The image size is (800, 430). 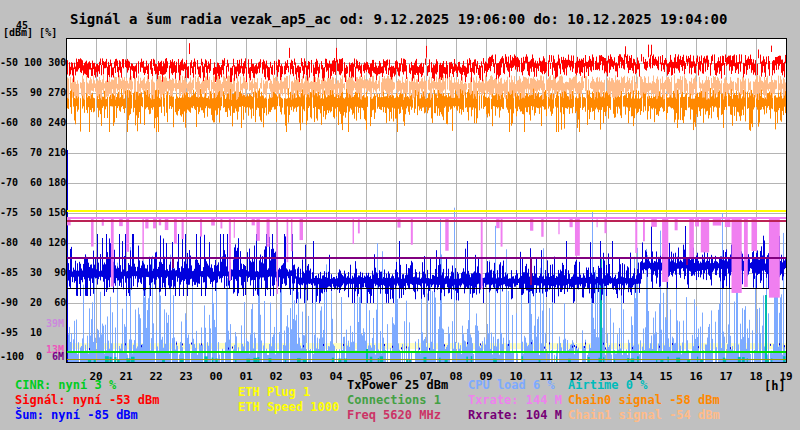 I want to click on x-tick: 15, so click(x=666, y=376).